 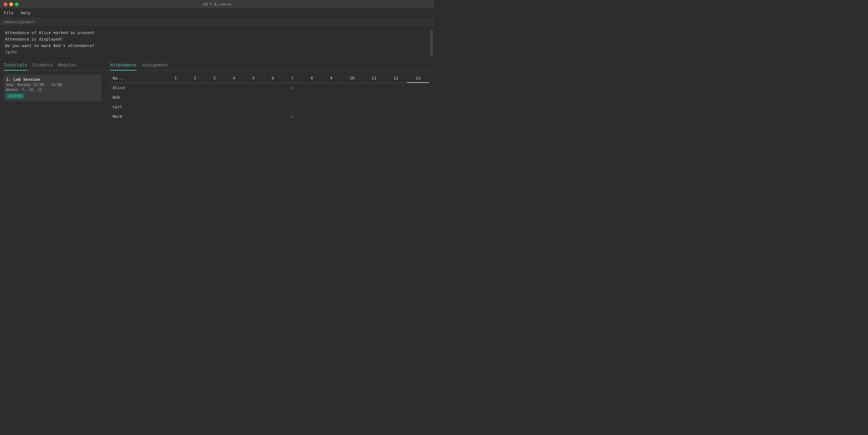 What do you see at coordinates (5, 4) in the screenshot?
I see `close-button` at bounding box center [5, 4].